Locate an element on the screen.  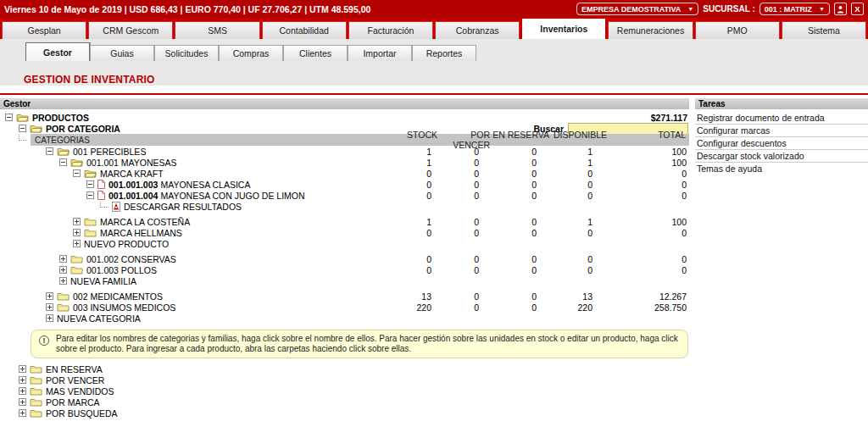
sub-tab-importar: Importar is located at coordinates (380, 53).